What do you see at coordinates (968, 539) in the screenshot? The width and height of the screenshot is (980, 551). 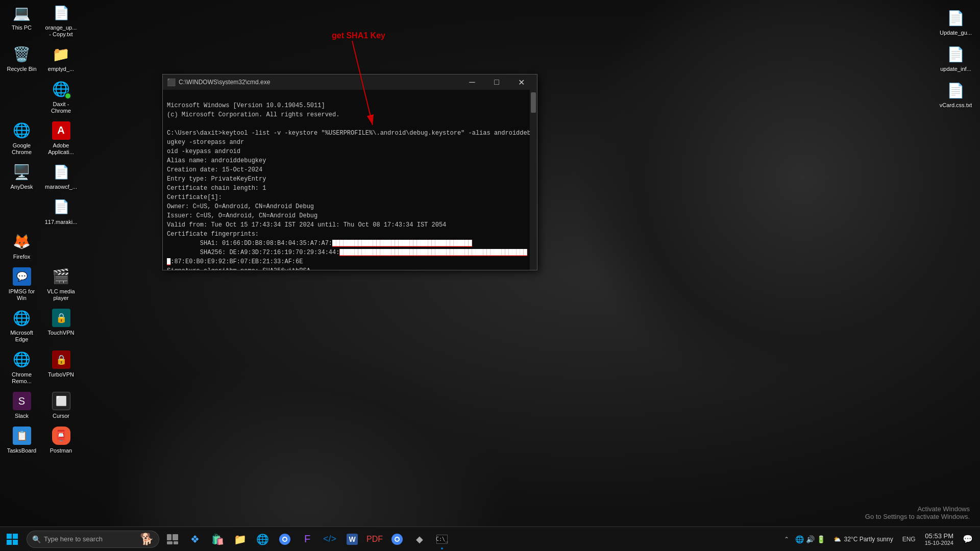 I see `notification-icon: 💬` at bounding box center [968, 539].